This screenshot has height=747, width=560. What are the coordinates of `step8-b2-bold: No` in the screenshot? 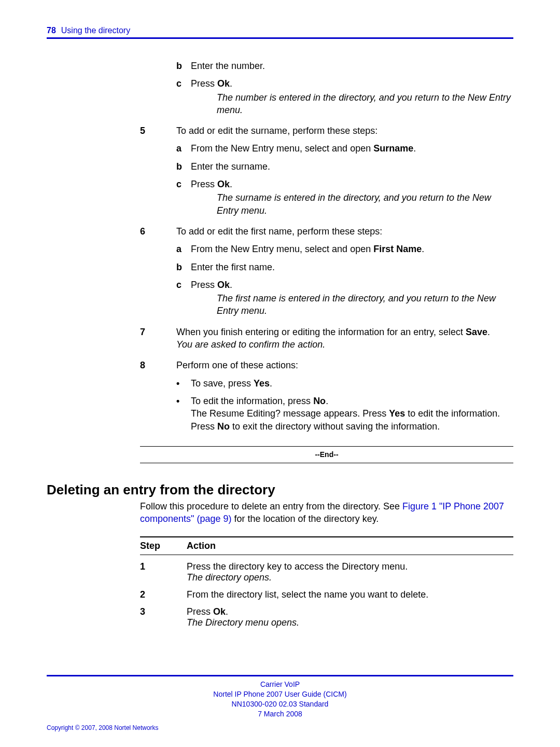 It's located at (319, 401).